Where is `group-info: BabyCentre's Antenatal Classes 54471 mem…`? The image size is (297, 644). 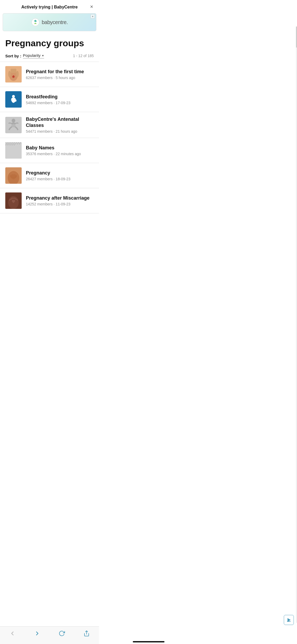 group-info: BabyCentre's Antenatal Classes 54471 mem… is located at coordinates (60, 125).